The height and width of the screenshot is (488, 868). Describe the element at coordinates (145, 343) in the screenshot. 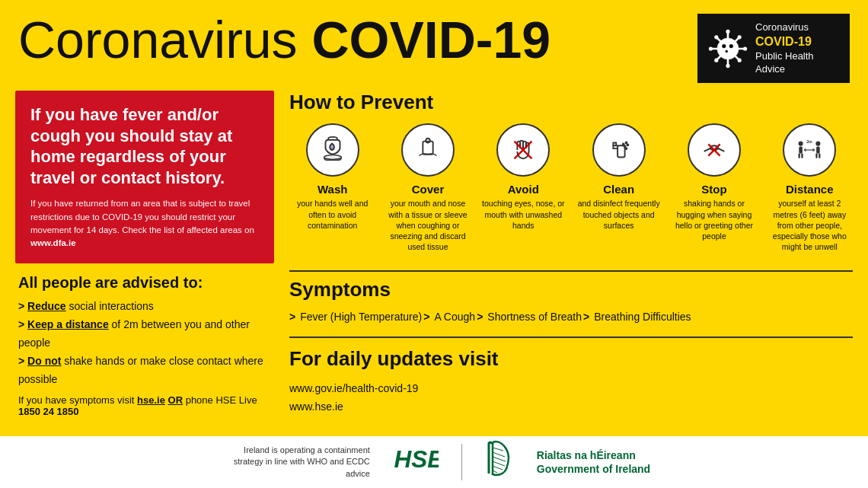

I see `advice-list: Reduce social interactions Keep a distan…` at that location.